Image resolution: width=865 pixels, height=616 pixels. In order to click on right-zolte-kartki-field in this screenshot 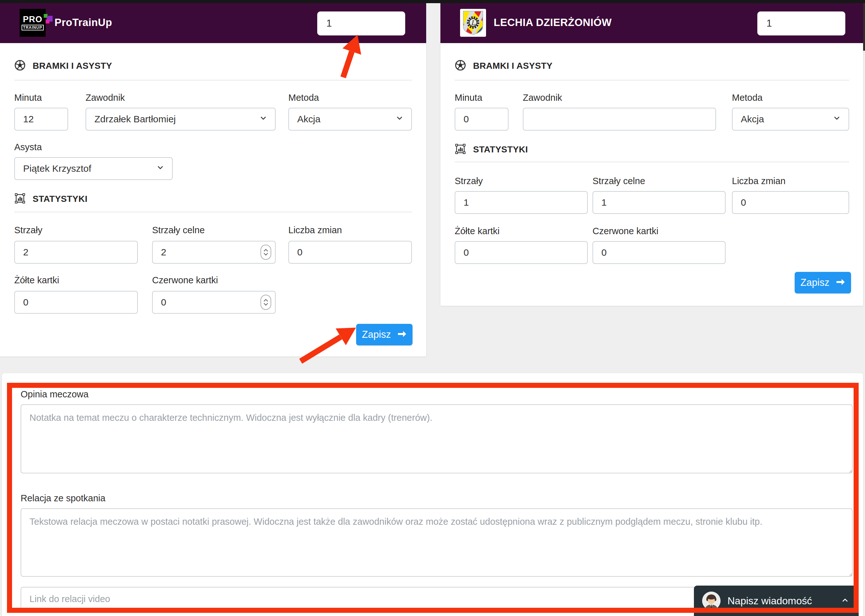, I will do `click(521, 253)`.